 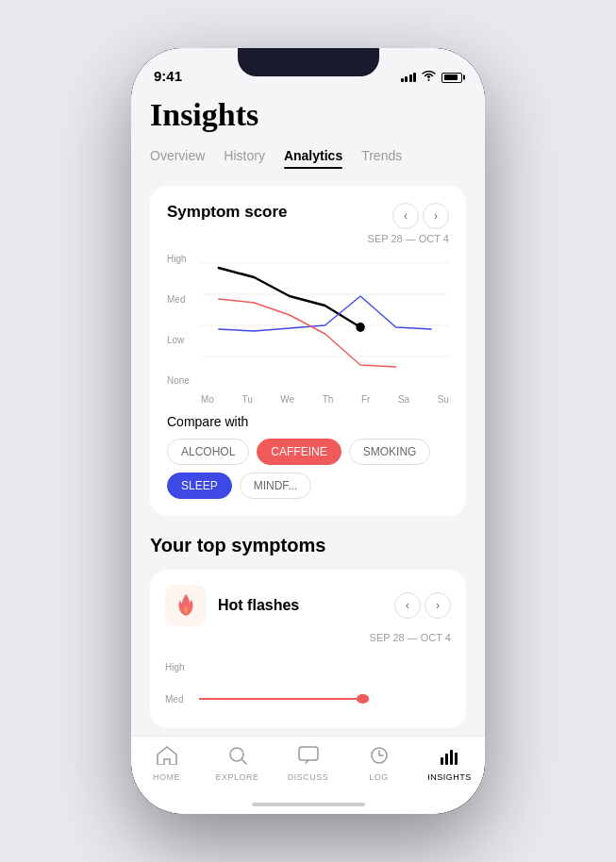 I want to click on x-label-mo: Mo, so click(x=208, y=400).